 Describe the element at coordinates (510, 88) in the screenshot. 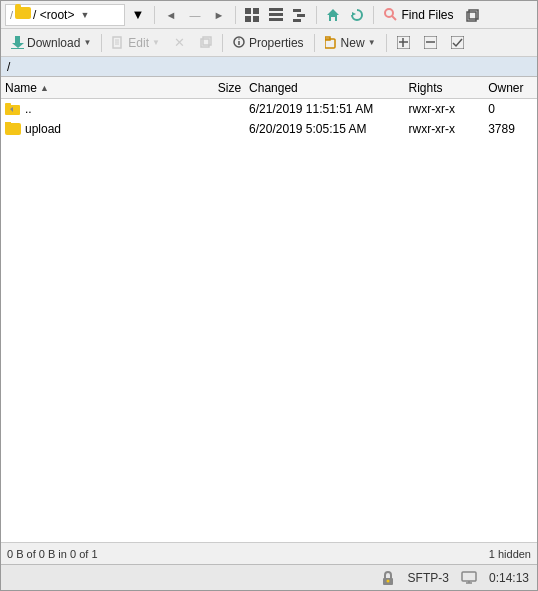

I see `col-header-owner: Owner` at that location.